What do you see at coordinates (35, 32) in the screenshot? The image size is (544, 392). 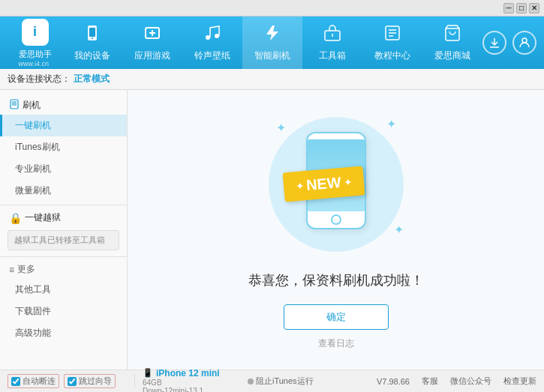 I see `logo-icon: i` at bounding box center [35, 32].